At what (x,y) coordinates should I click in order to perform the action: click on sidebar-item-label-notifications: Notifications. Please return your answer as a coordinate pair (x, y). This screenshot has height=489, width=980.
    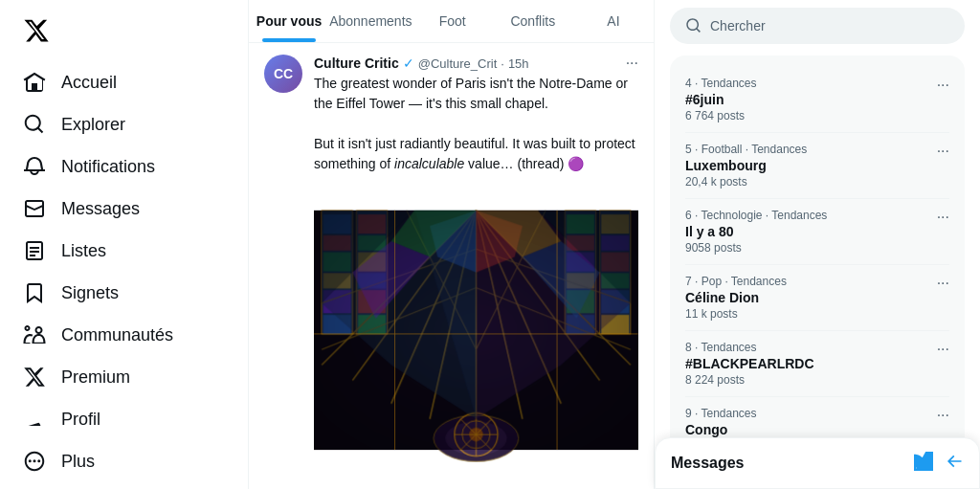
    Looking at the image, I should click on (108, 167).